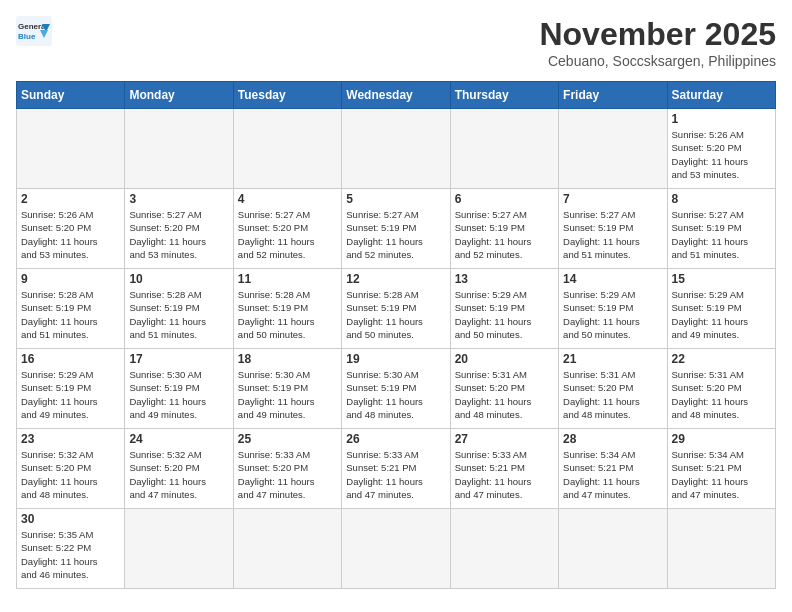 Image resolution: width=792 pixels, height=612 pixels. What do you see at coordinates (613, 469) in the screenshot?
I see `calendar-cell: 28Sunrise: 5:34 AM Sunset: 5:21 PM Dayli…` at bounding box center [613, 469].